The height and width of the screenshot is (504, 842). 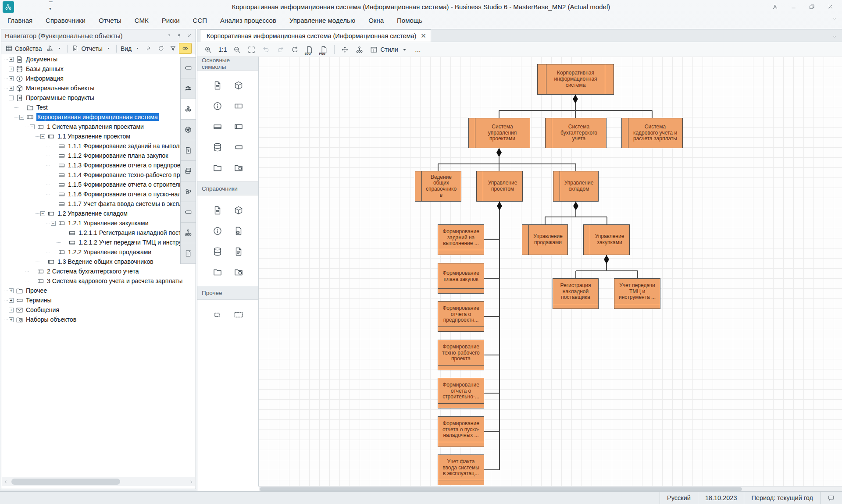 What do you see at coordinates (324, 50) in the screenshot?
I see `export-png-button: PNG` at bounding box center [324, 50].